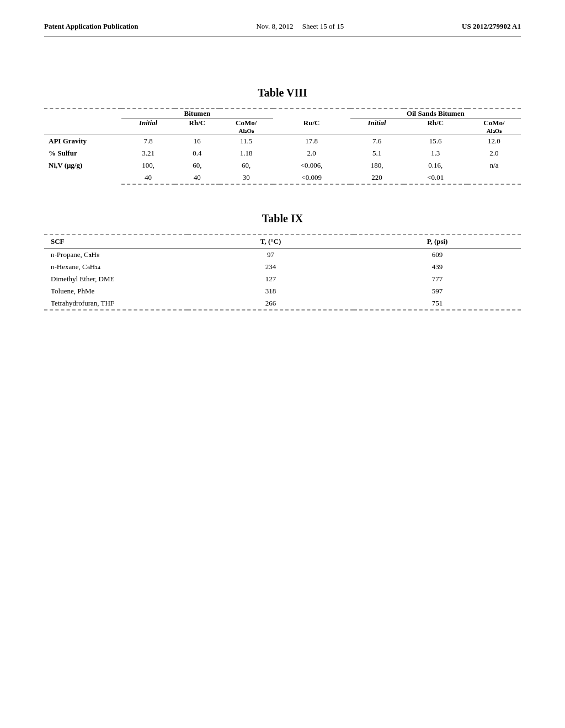 This screenshot has height=728, width=565. Describe the element at coordinates (312, 141) in the screenshot. I see `td-api-3: 17.8` at that location.